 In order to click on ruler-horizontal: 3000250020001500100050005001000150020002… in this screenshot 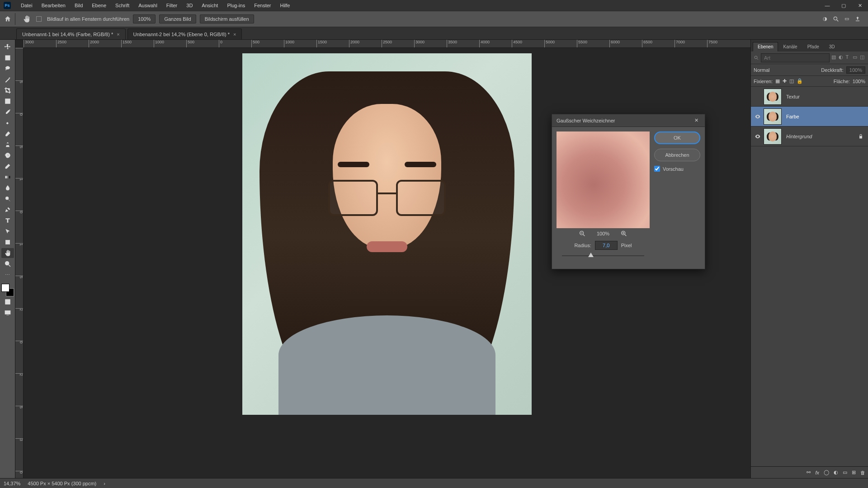, I will do `click(387, 44)`.